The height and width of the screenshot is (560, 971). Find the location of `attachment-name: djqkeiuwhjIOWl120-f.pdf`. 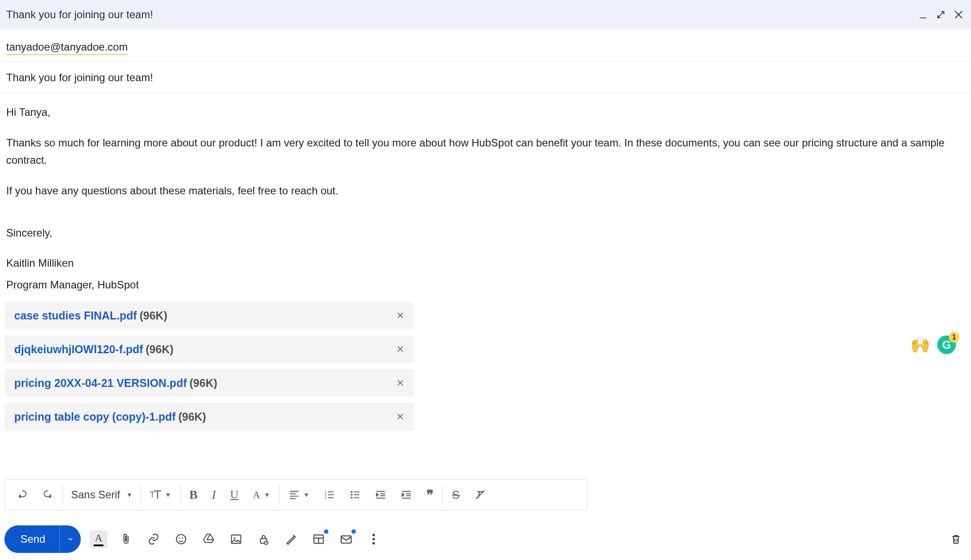

attachment-name: djqkeiuwhjIOWl120-f.pdf is located at coordinates (79, 350).